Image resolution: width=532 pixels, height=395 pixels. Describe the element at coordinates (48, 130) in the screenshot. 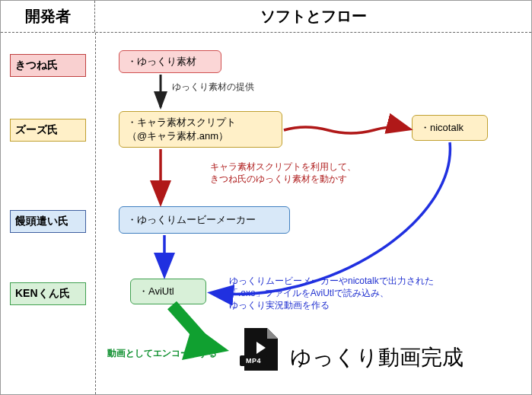

I see `developer-zuzu: ズーズ氏` at that location.